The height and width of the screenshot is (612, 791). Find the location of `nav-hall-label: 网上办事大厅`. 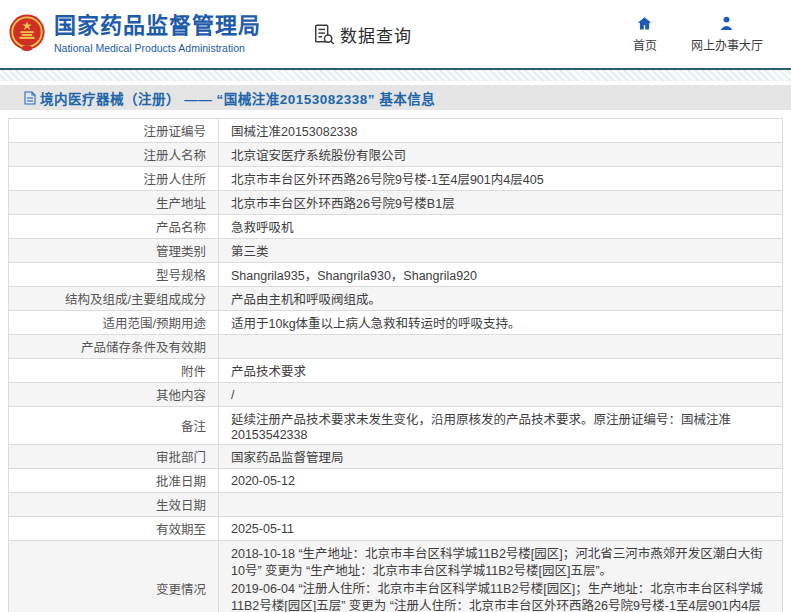

nav-hall-label: 网上办事大厅 is located at coordinates (727, 44).